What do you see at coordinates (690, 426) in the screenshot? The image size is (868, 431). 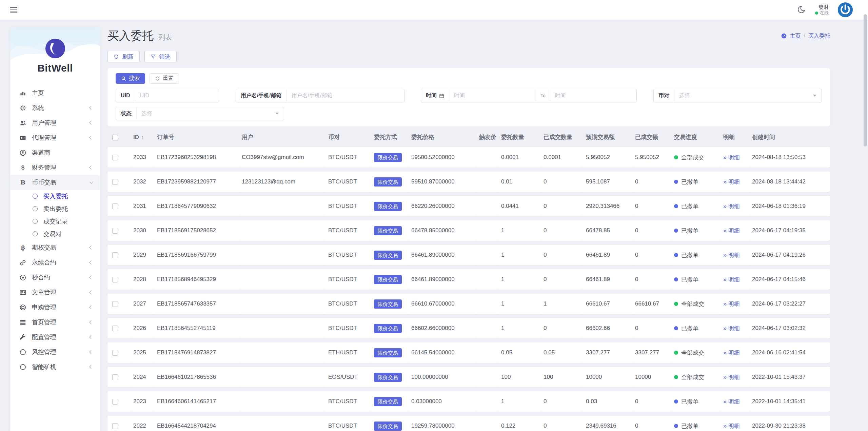 I see `status-label: 已撤单` at bounding box center [690, 426].